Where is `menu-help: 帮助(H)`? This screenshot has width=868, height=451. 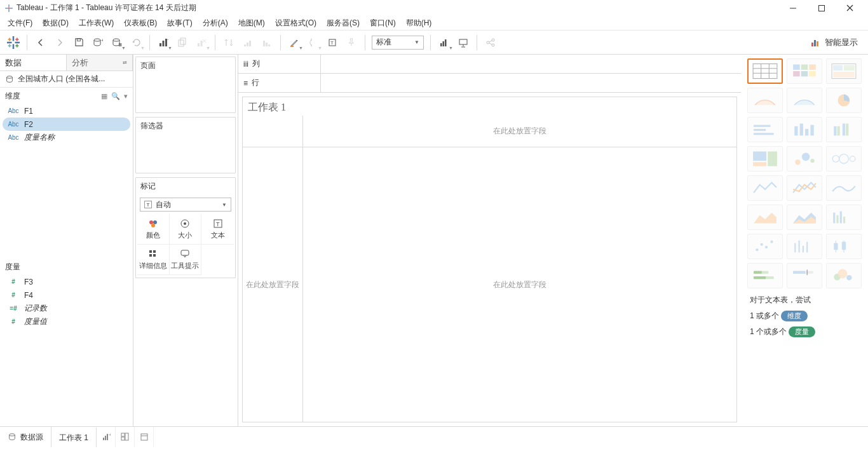 menu-help: 帮助(H) is located at coordinates (419, 23).